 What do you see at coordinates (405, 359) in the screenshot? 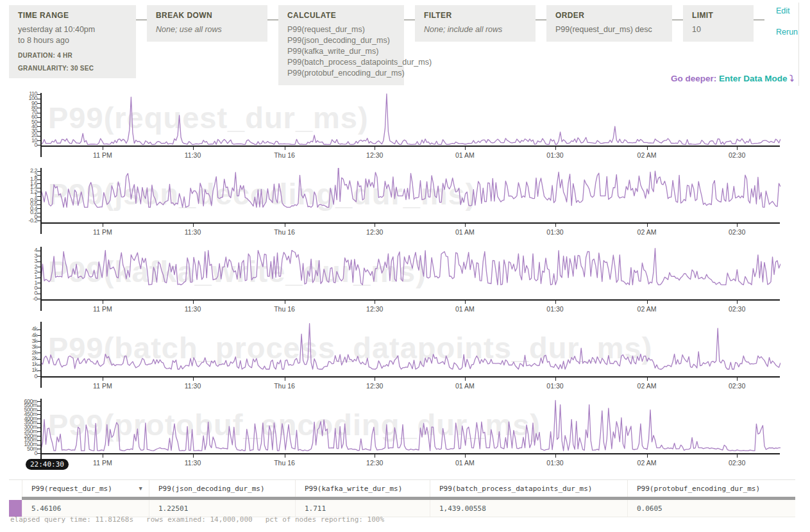
I see `chart-batch_process_datapoints_dur_ms: P99(batch_process_datapoints_dur_ms)4k4k…` at bounding box center [405, 359].